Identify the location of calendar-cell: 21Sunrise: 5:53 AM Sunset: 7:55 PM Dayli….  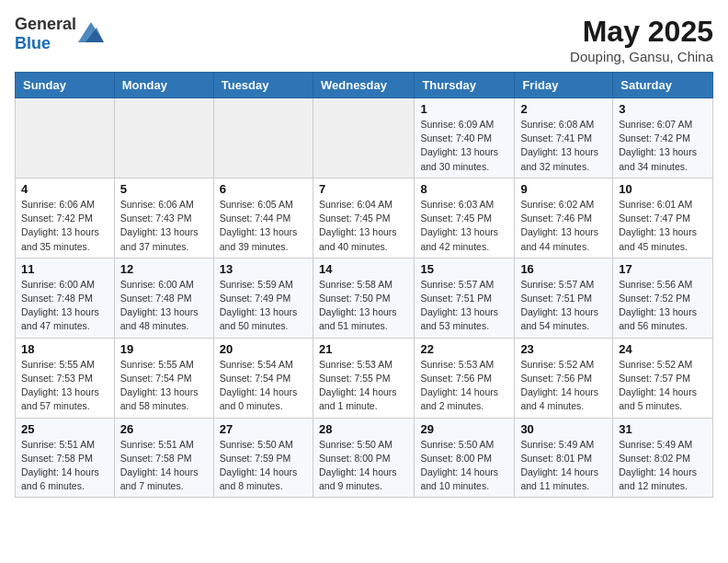
(363, 377).